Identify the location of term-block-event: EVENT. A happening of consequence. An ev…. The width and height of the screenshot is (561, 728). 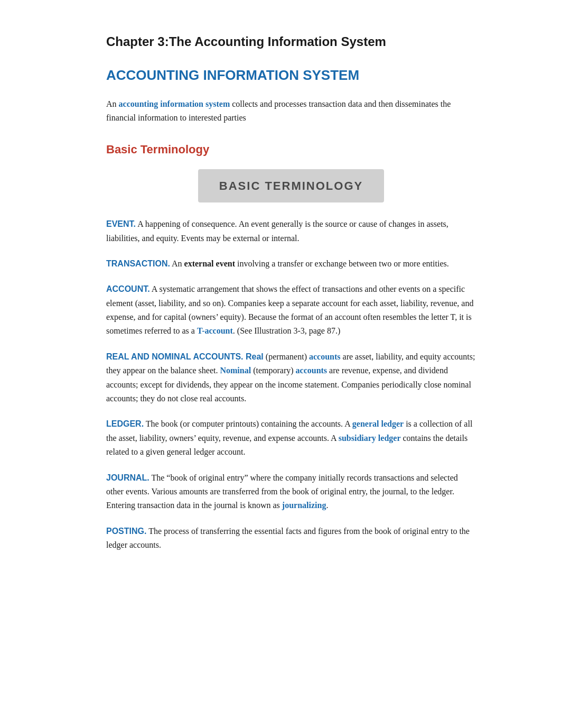
(291, 232).